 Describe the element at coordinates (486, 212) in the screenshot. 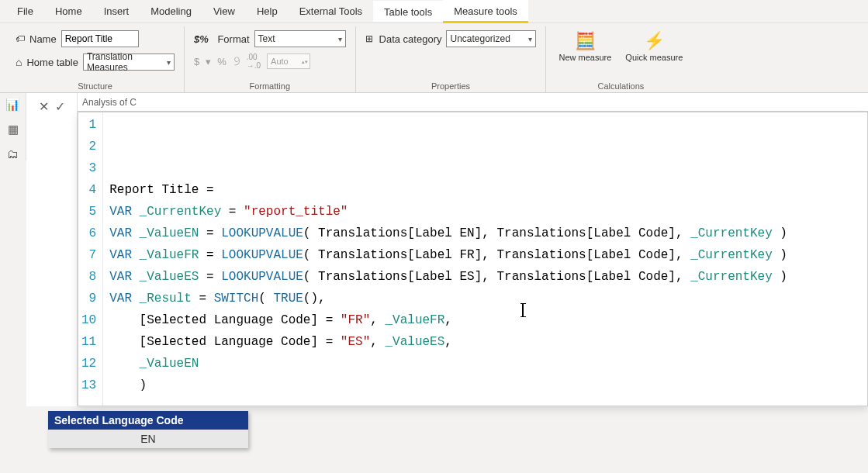

I see `code-line: VAR _CurrentKey = "report_title"` at that location.